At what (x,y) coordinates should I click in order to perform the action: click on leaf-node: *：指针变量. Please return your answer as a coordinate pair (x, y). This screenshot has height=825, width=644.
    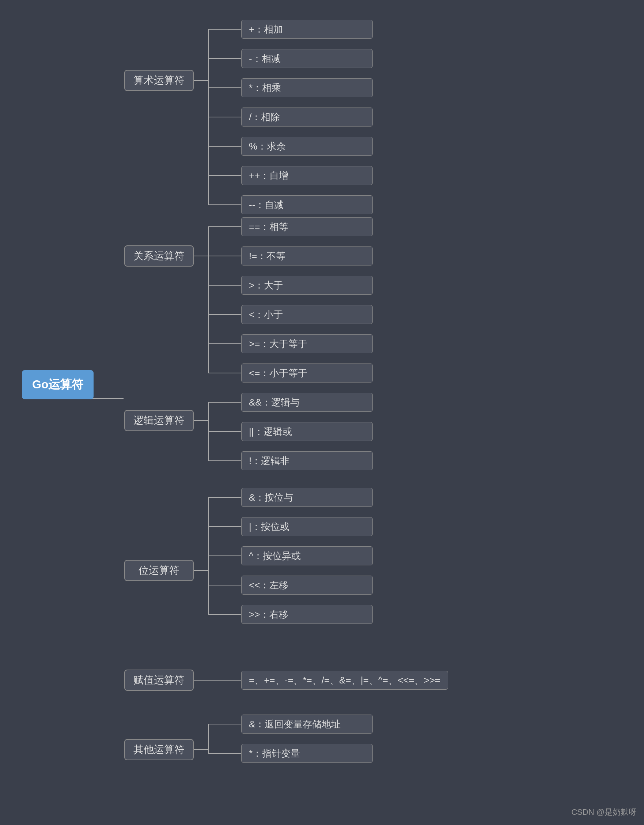
    Looking at the image, I should click on (307, 753).